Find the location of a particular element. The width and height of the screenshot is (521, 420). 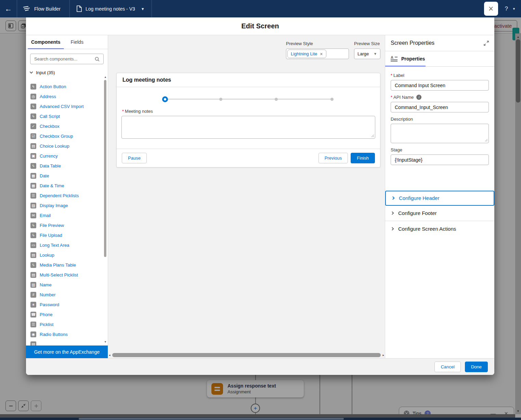

modal-title: Edit Screen is located at coordinates (260, 26).